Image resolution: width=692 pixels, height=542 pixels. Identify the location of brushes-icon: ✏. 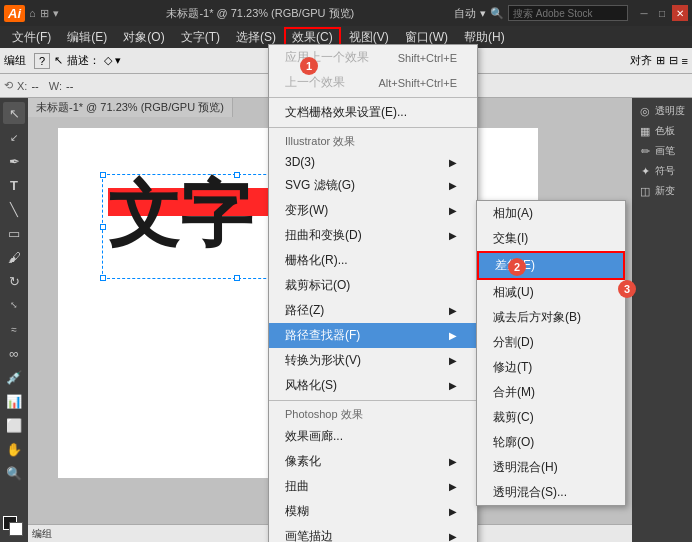
(645, 151).